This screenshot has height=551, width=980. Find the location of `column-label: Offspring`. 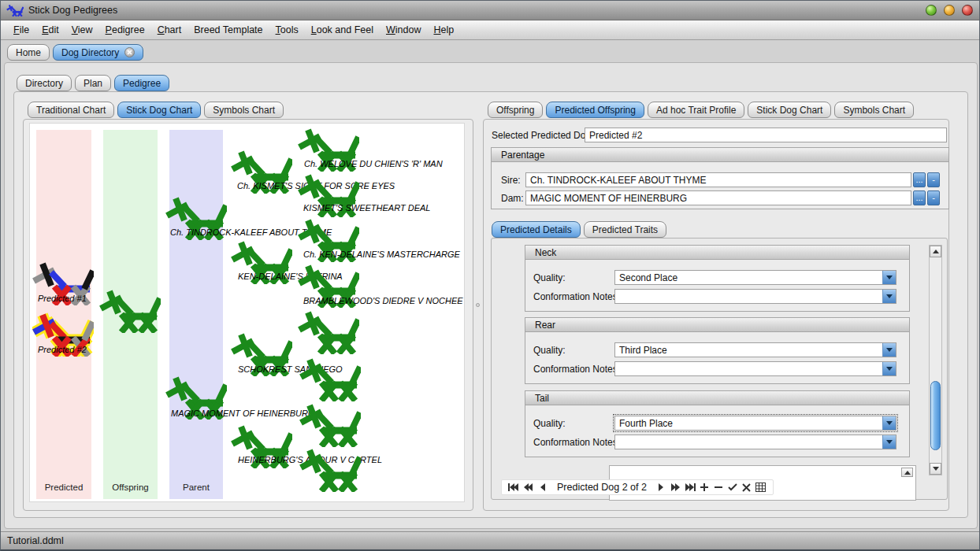

column-label: Offspring is located at coordinates (131, 487).